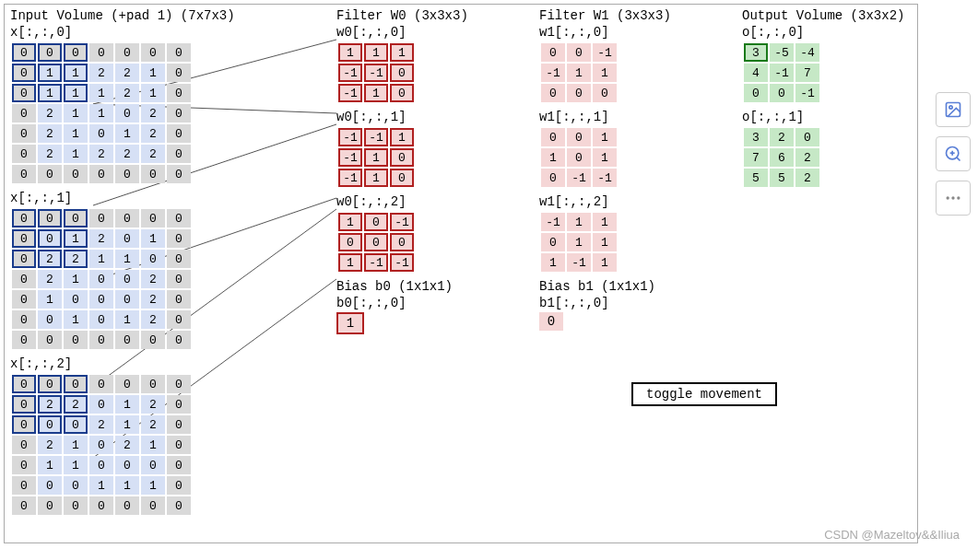  I want to click on output-cell: 3, so click(756, 137).